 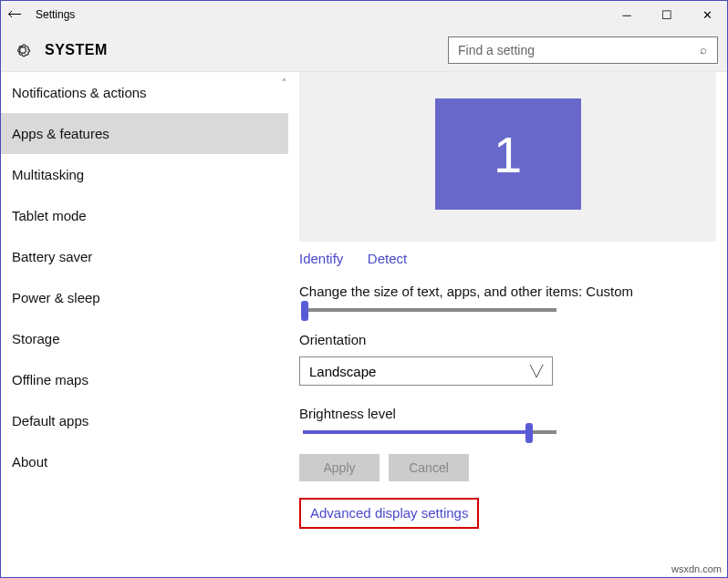 I want to click on identify-link: Identify, so click(x=321, y=259).